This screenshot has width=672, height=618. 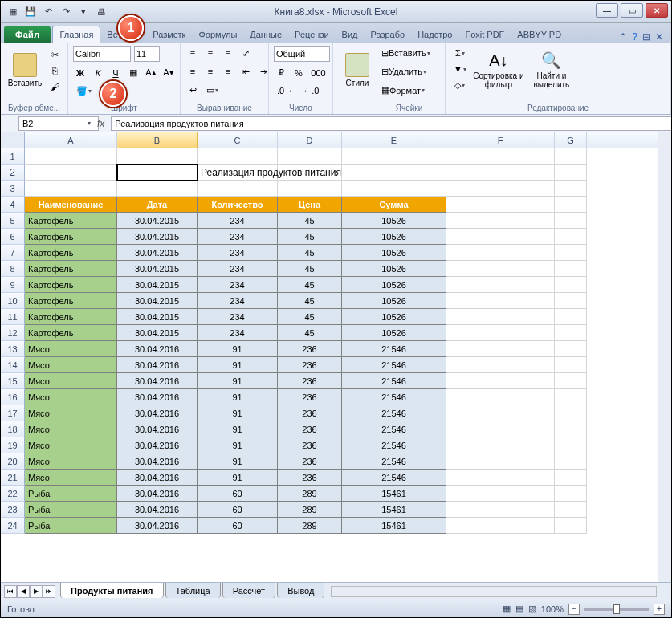 I want to click on header-name: Наименование, so click(x=71, y=205).